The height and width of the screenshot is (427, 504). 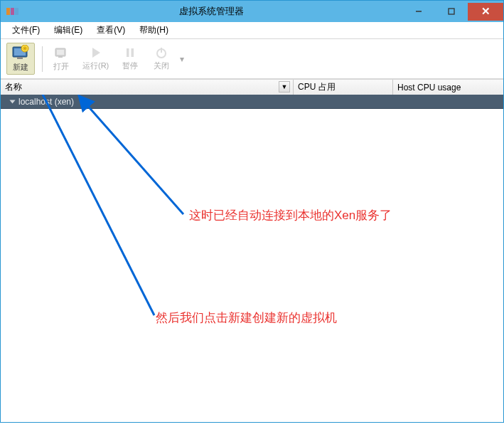 What do you see at coordinates (21, 58) in the screenshot?
I see `new-vm-button: 新建` at bounding box center [21, 58].